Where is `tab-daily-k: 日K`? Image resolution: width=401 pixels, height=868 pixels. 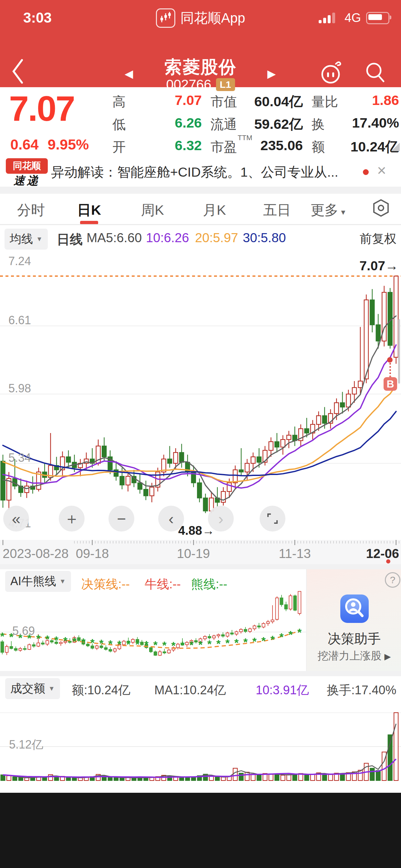 tab-daily-k: 日K is located at coordinates (89, 210).